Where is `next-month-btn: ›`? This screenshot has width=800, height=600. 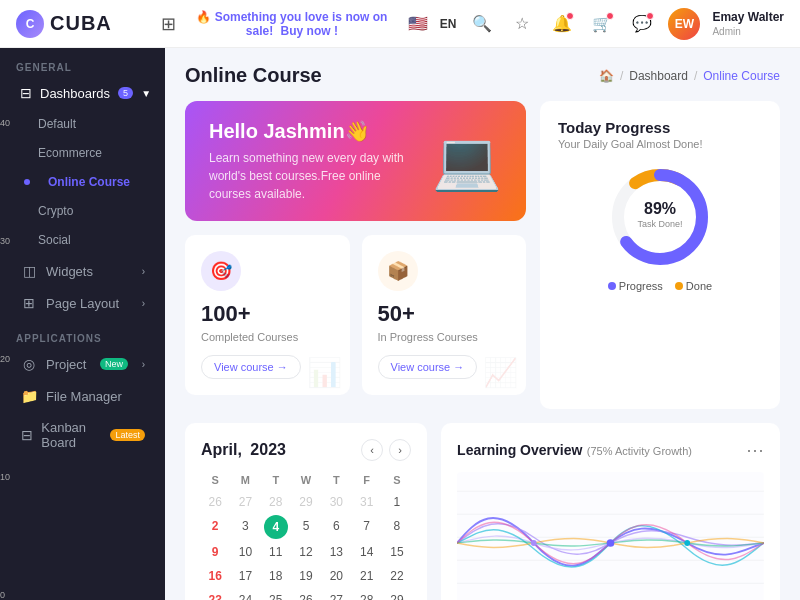
next-month-btn: › is located at coordinates (400, 450).